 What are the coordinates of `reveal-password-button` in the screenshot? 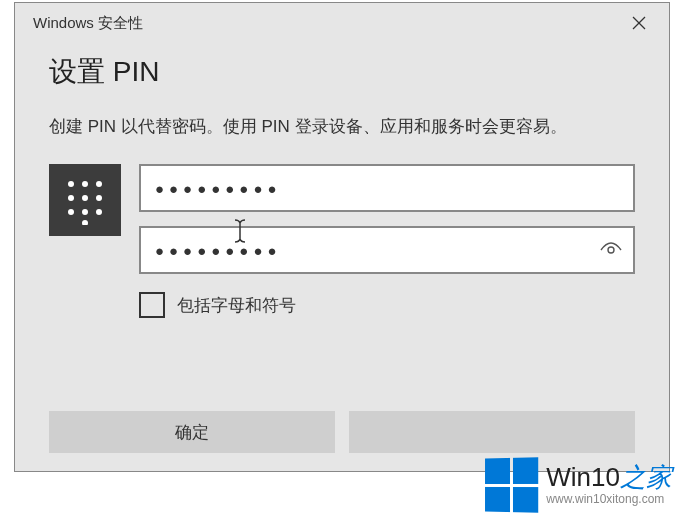 It's located at (611, 250).